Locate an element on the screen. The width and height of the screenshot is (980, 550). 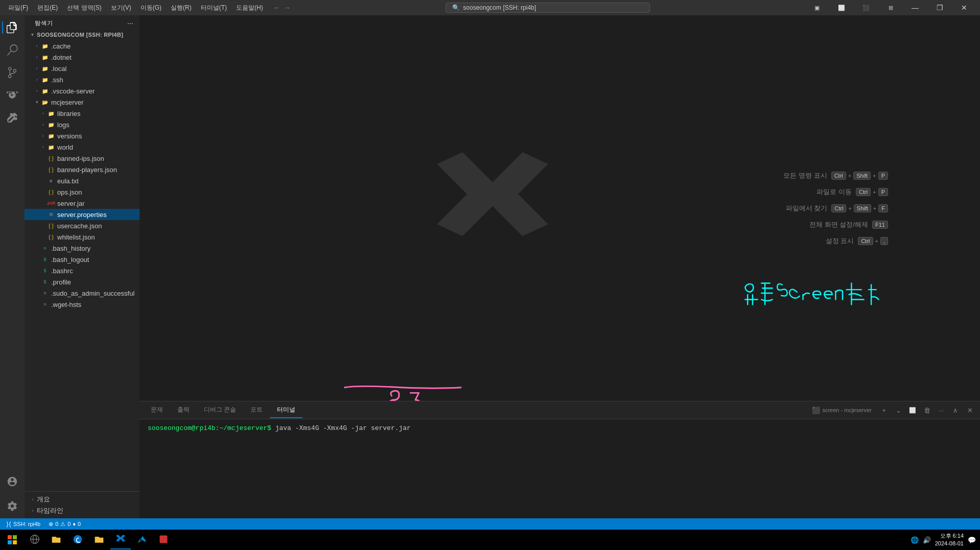
menu-help: 도움말(H) is located at coordinates (249, 8).